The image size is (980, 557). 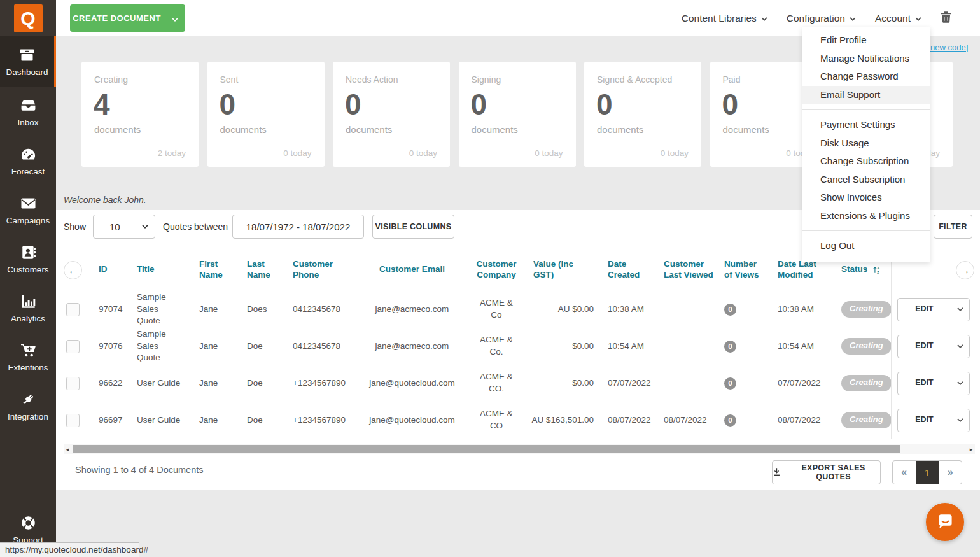 I want to click on sidebar-item-forecast: Forecast, so click(x=28, y=160).